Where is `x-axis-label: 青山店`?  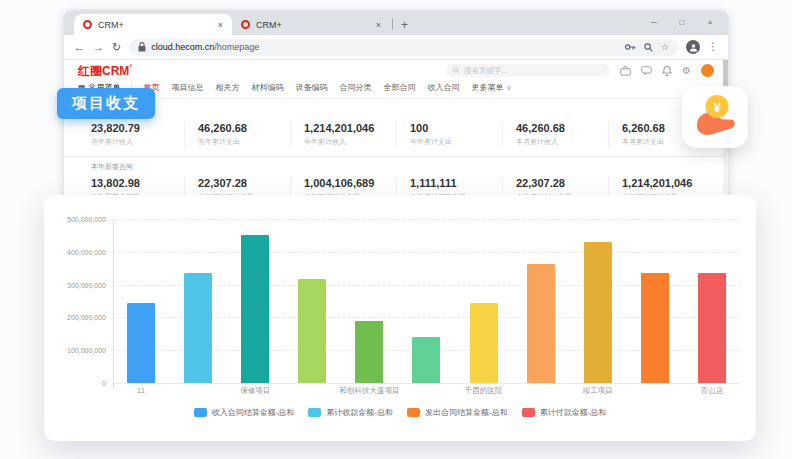
x-axis-label: 青山店 is located at coordinates (712, 391).